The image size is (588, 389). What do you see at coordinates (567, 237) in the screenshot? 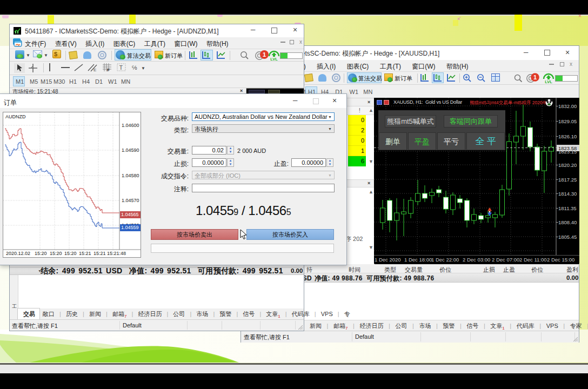
I see `svg-text: 1805.45` at bounding box center [567, 237].